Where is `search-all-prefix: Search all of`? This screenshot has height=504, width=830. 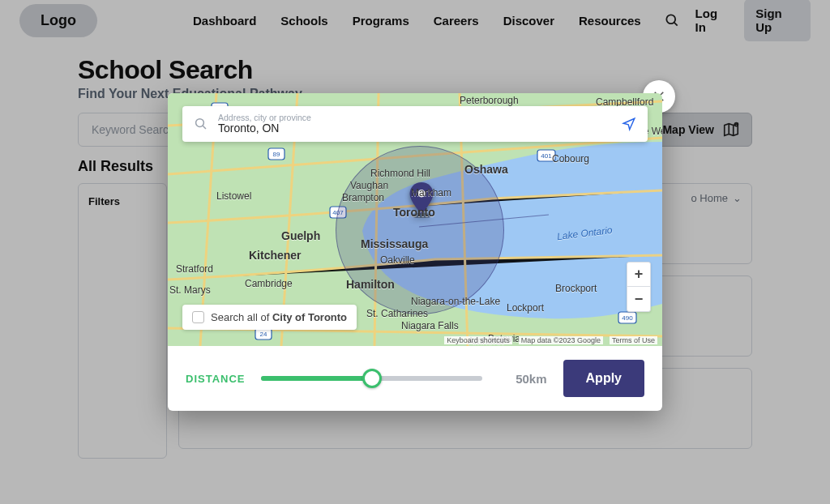 search-all-prefix: Search all of is located at coordinates (242, 318).